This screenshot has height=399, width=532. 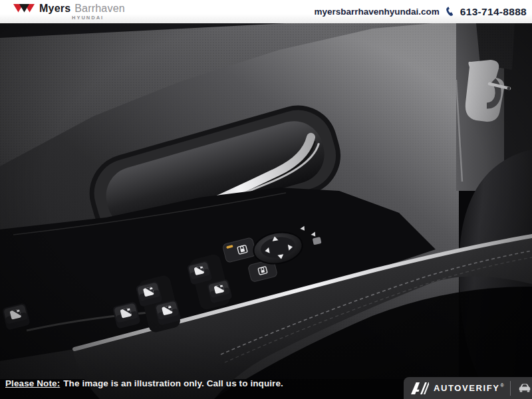 I want to click on dealer-name-light: Barrhaven, so click(x=100, y=9).